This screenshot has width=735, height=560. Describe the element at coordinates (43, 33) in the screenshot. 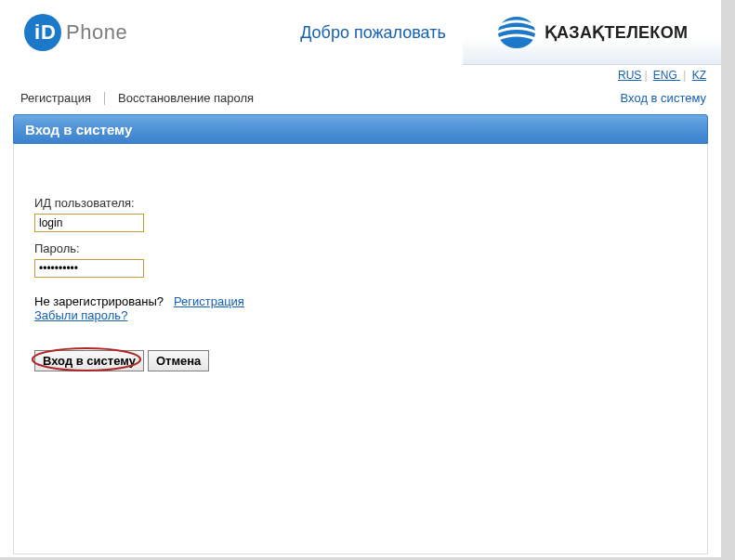

I see `id-icon: i D` at that location.